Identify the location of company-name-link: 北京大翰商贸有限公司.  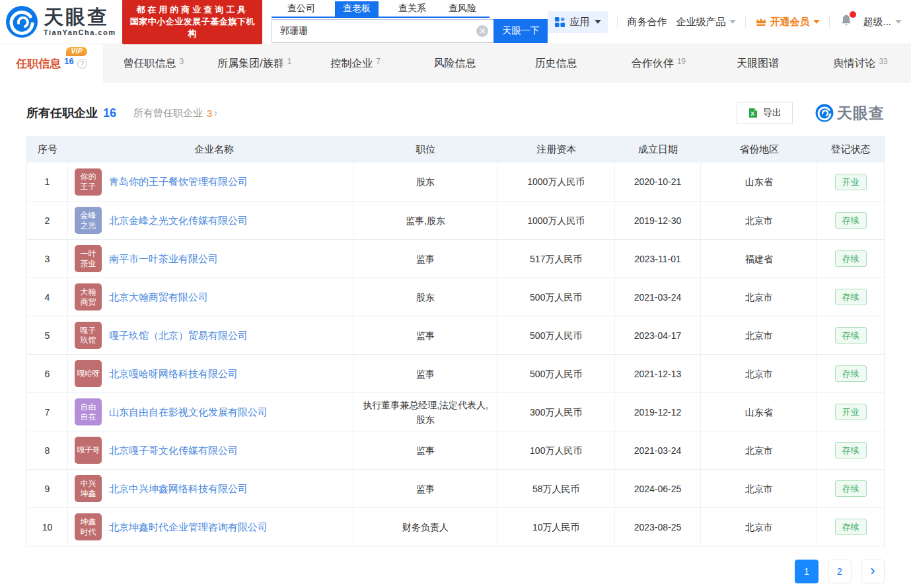
(159, 297).